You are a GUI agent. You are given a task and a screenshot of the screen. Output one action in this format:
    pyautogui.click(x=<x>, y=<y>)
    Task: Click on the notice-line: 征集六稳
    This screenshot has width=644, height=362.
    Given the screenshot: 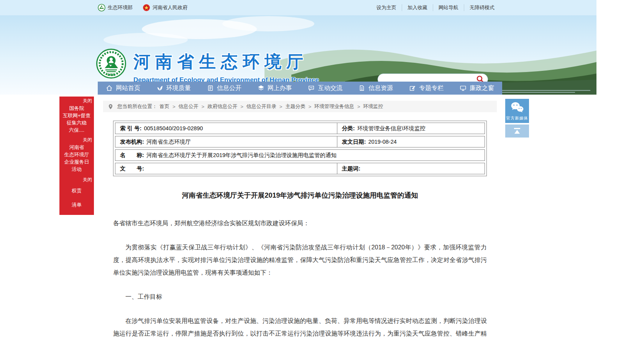 What is the action you would take?
    pyautogui.click(x=77, y=123)
    